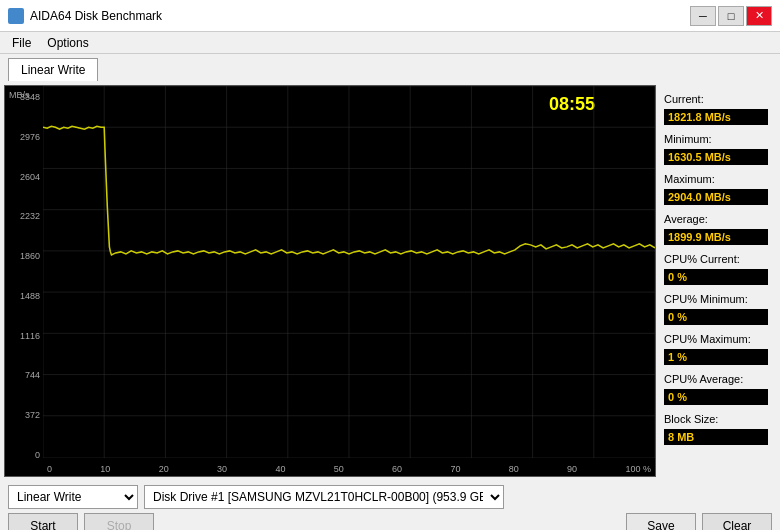 This screenshot has width=780, height=530. What do you see at coordinates (24, 97) in the screenshot?
I see `y-label-0: 3348` at bounding box center [24, 97].